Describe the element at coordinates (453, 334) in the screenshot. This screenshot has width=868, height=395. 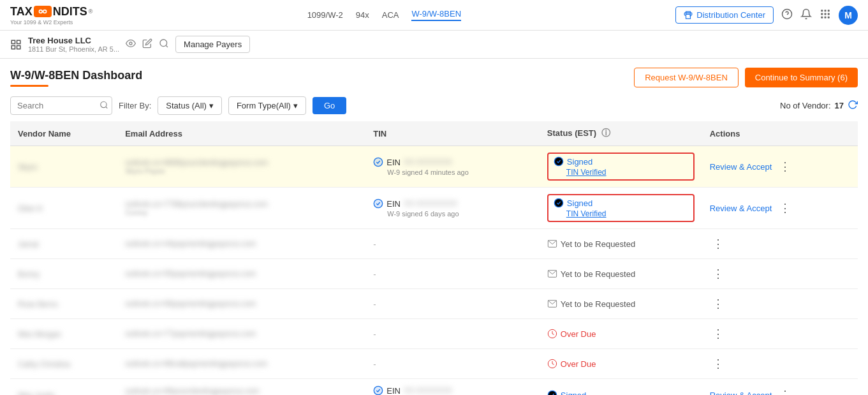
I see `tin-cell: -` at that location.